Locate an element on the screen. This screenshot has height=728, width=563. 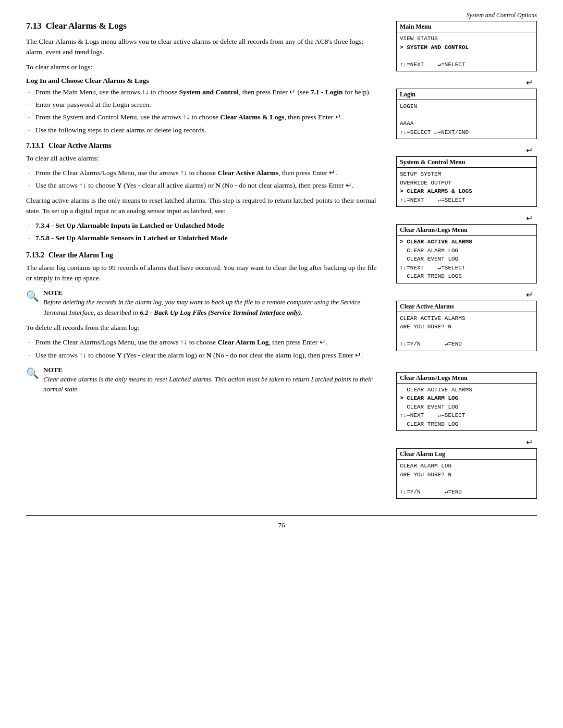
panel-line: LOGIN is located at coordinates (467, 106).